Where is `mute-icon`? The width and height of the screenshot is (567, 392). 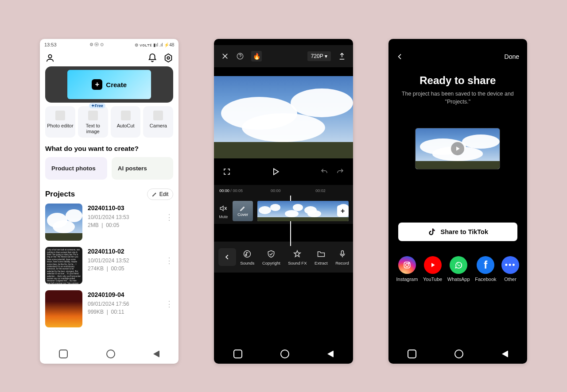 mute-icon is located at coordinates (223, 208).